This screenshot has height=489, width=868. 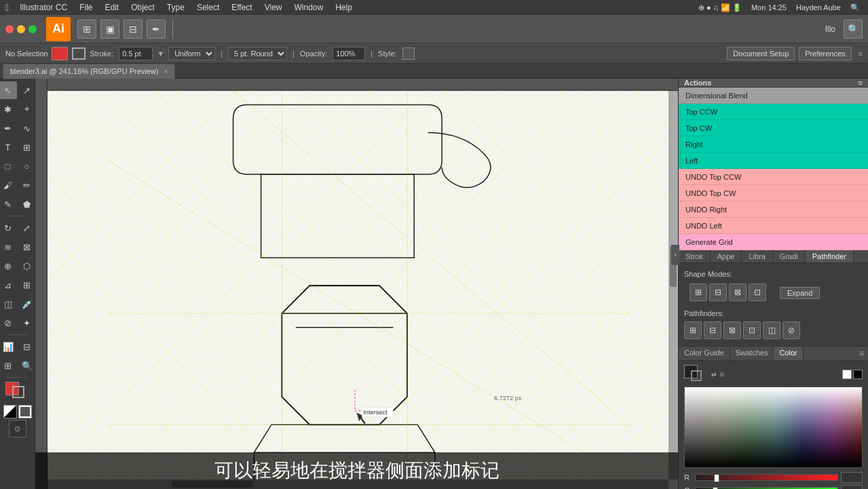 I want to click on menu-type: Type, so click(x=176, y=7).